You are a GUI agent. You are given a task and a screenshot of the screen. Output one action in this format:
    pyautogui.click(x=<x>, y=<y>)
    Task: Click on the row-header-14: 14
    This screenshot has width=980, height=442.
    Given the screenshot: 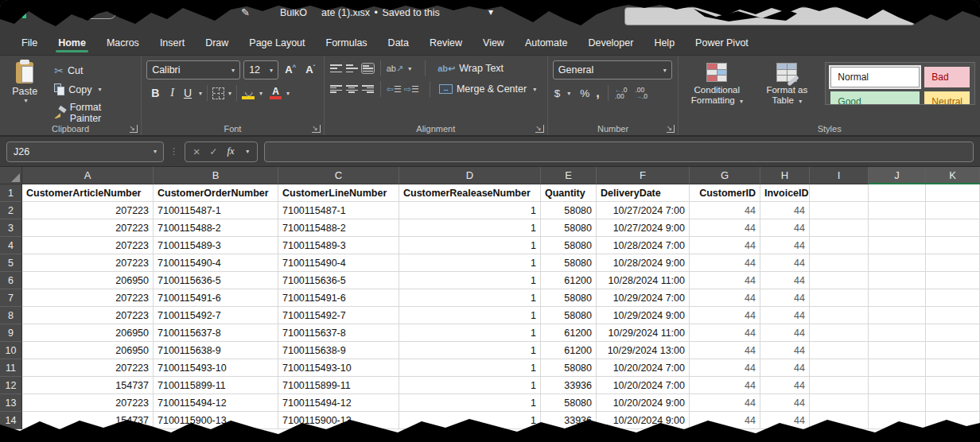 What is the action you would take?
    pyautogui.click(x=11, y=421)
    